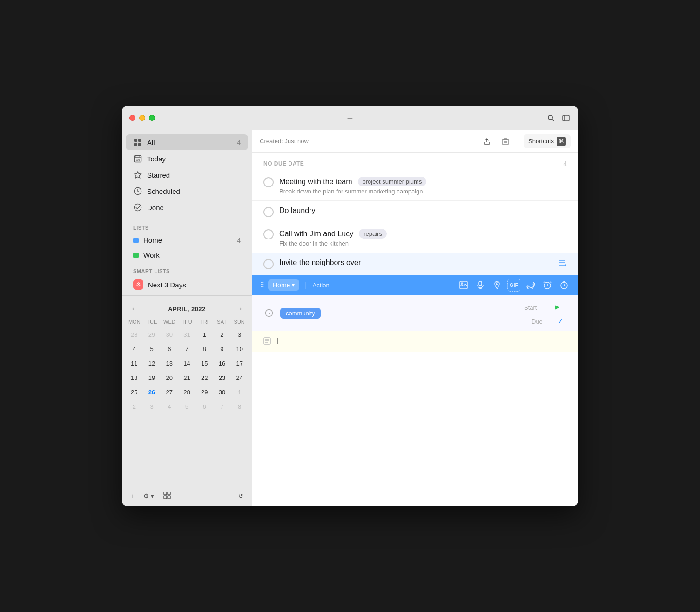  Describe the element at coordinates (153, 496) in the screenshot. I see `settings-chevron-icon: ▾` at that location.